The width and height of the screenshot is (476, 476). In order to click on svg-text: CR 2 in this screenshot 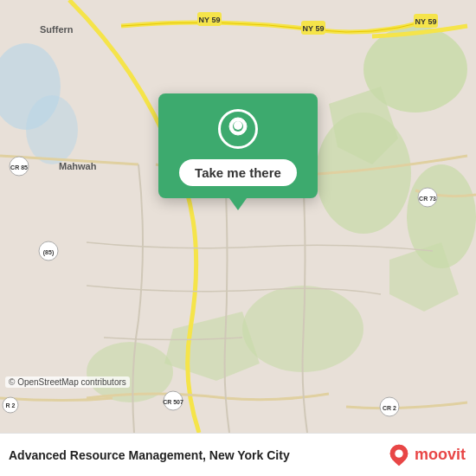, I will do `click(389, 408)`.